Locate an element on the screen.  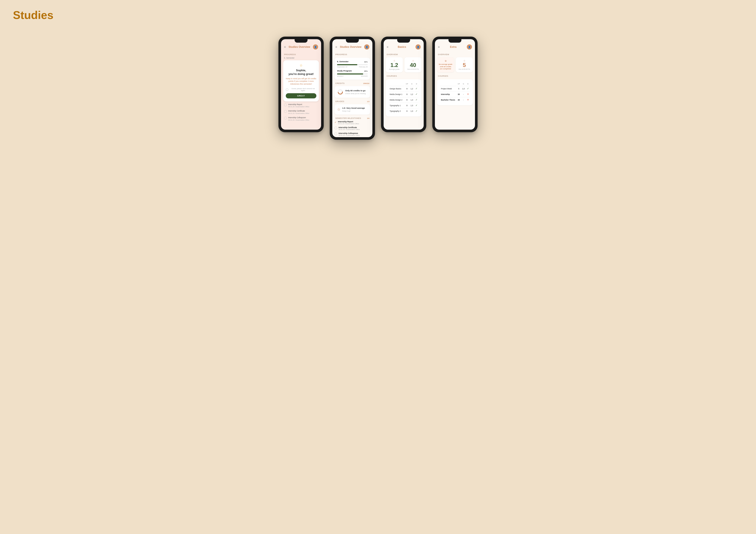
study-bar-fill is located at coordinates (350, 74).